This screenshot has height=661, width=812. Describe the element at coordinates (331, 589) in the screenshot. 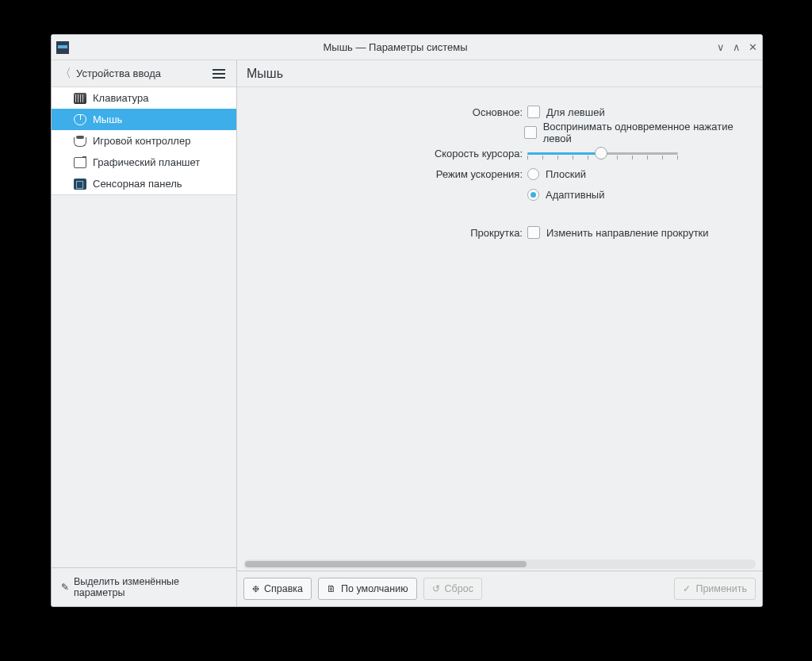

I see `document-icon` at that location.